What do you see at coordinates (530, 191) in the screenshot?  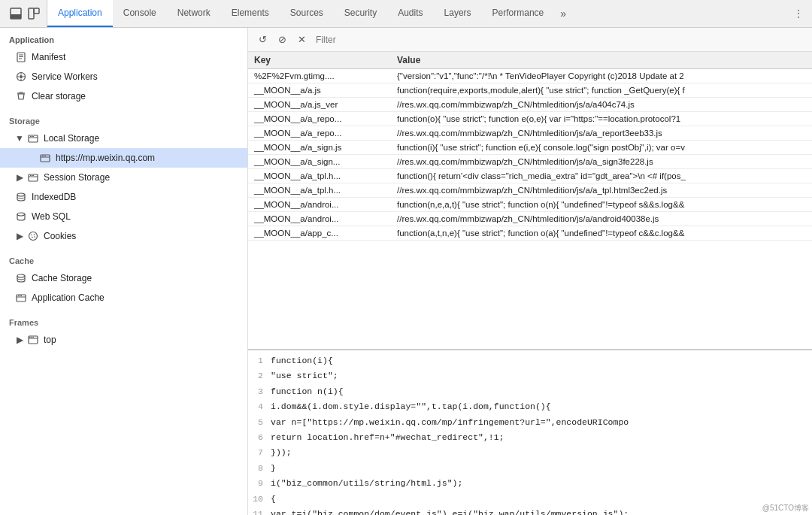 I see `table-row: __MOON__a/a_tpl.h...//res.wx.qq.com/mmbi…` at bounding box center [530, 191].